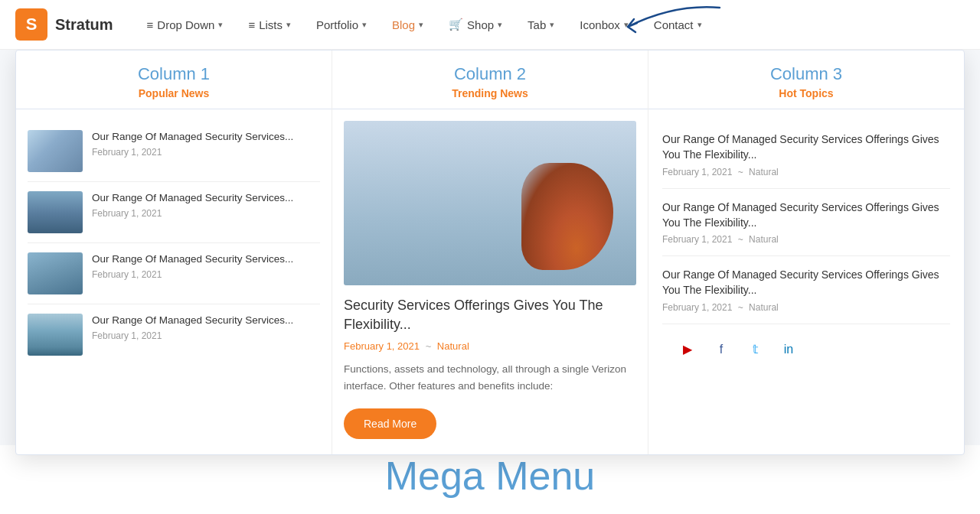 Image resolution: width=980 pixels, height=514 pixels. What do you see at coordinates (270, 24) in the screenshot?
I see `nav-item-lists: ≡ Lists ▾` at bounding box center [270, 24].